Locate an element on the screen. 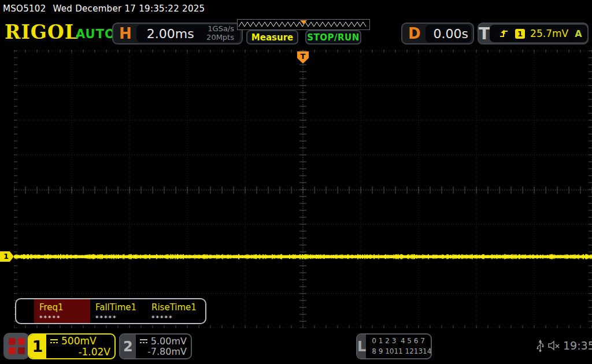 This screenshot has width=592, height=364. clock: 19:35 is located at coordinates (578, 346).